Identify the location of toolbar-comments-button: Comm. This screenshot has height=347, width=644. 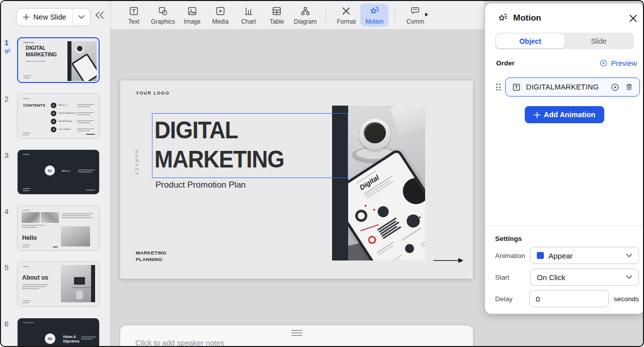
(415, 15).